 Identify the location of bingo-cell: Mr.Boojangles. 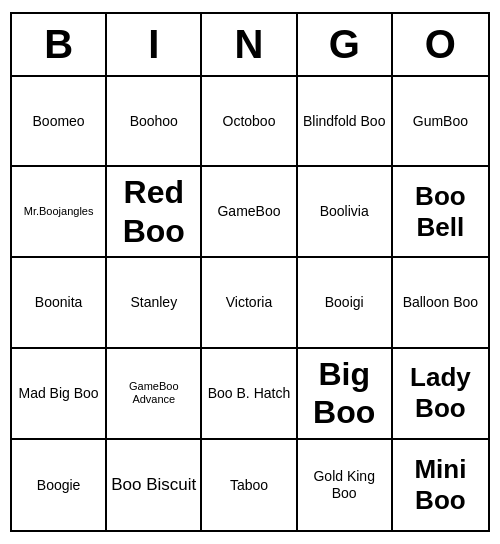
(60, 212).